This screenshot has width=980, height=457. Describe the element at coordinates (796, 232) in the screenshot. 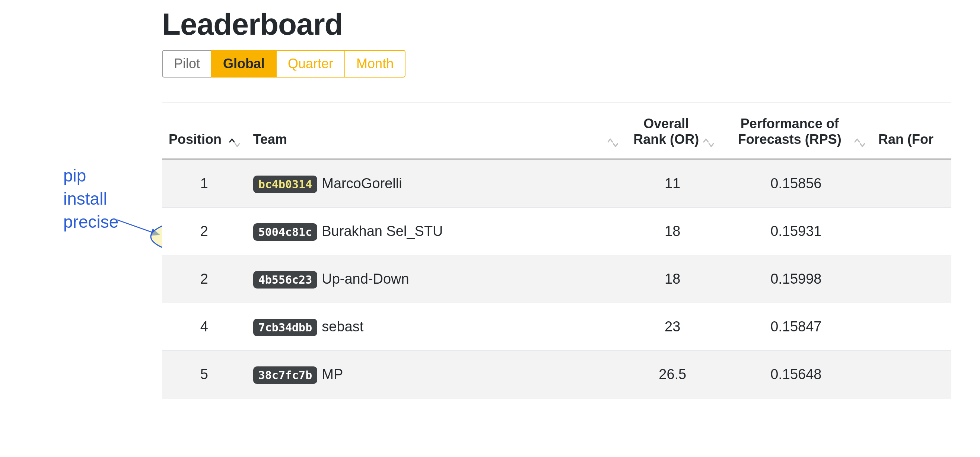

I see `cell-rps: 0.15931` at that location.